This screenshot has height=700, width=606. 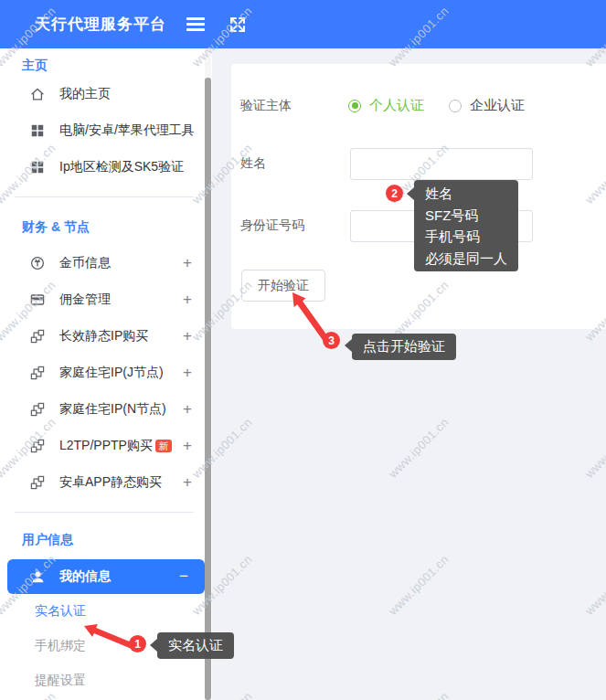 What do you see at coordinates (85, 94) in the screenshot?
I see `sidebar-item-label: 我的主页` at bounding box center [85, 94].